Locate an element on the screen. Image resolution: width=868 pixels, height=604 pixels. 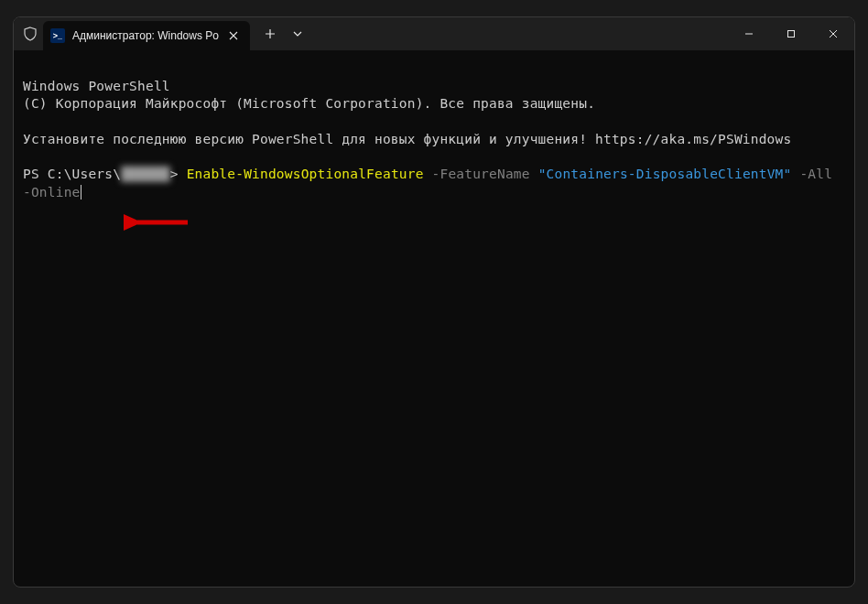
command-line: PS C:\Users\██████> Enable-WindowsOption… is located at coordinates (434, 183).